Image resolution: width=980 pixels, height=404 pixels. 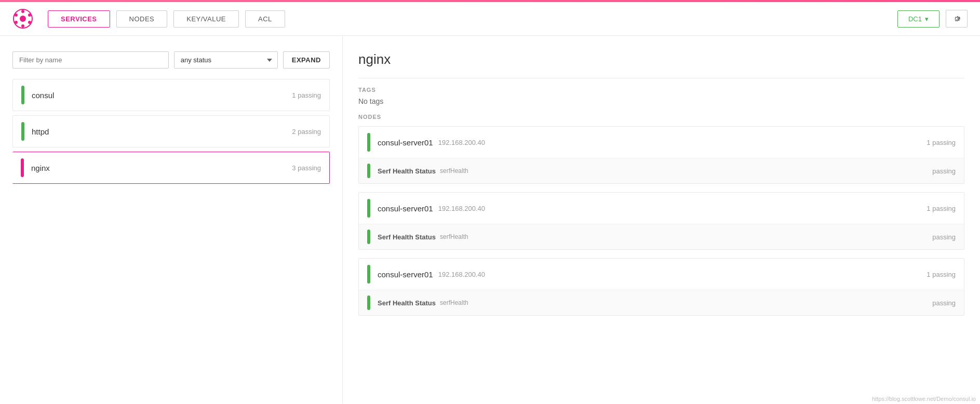 I want to click on service-name-label: nginx, so click(x=162, y=168).